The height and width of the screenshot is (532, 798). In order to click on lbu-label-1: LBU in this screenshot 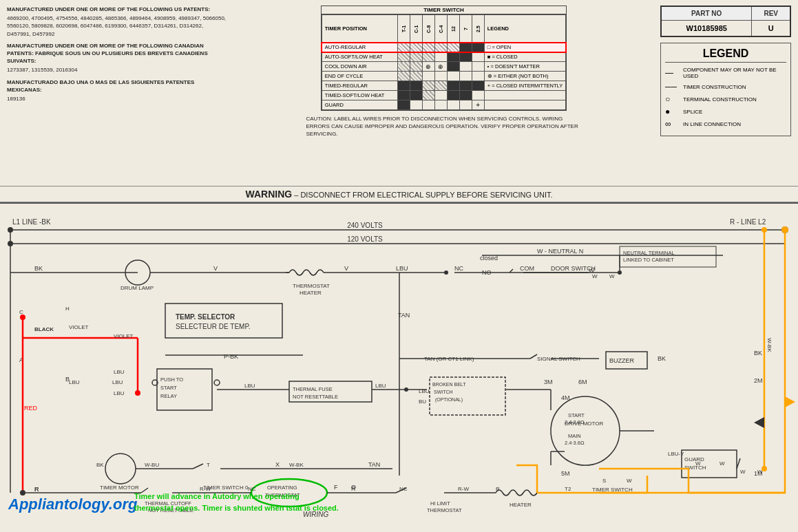, I will do `click(402, 268)`.